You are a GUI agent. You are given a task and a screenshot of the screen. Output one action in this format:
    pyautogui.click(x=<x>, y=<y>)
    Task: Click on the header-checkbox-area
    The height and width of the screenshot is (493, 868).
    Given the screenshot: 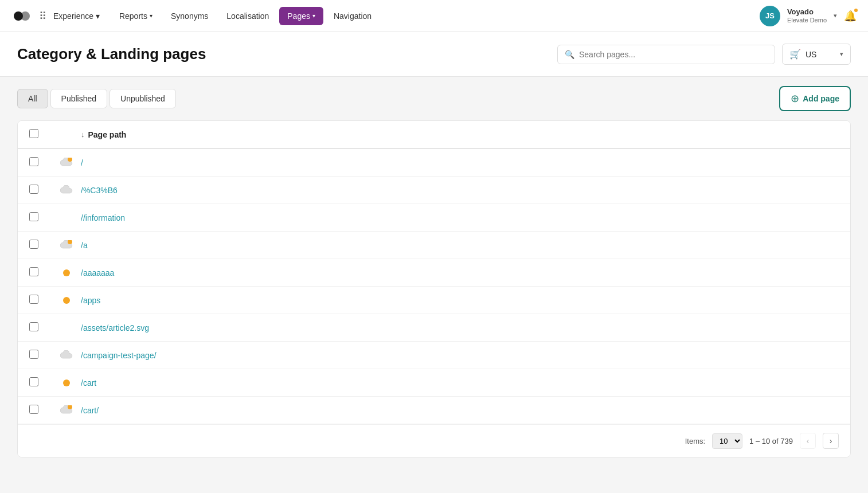 What is the action you would take?
    pyautogui.click(x=41, y=134)
    